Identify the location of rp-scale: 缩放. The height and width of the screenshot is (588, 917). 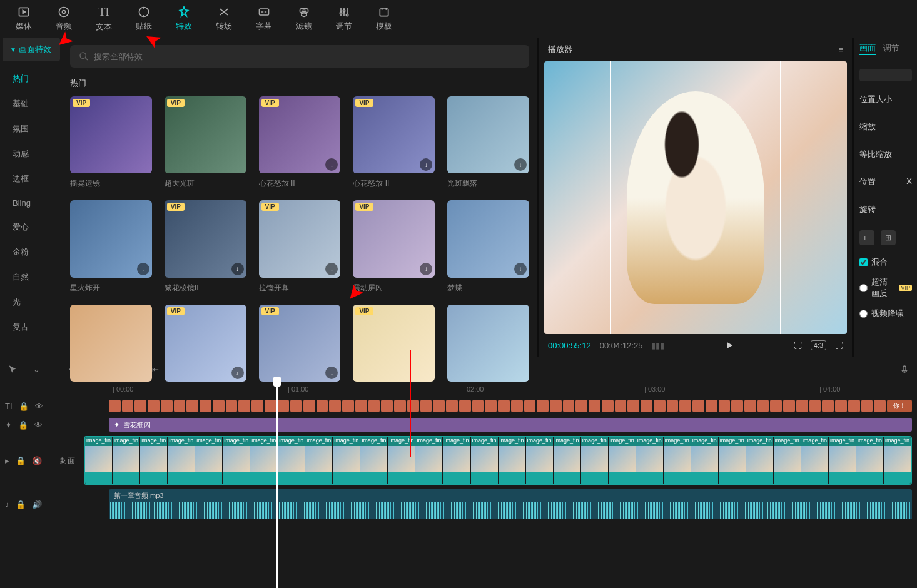
(886, 127).